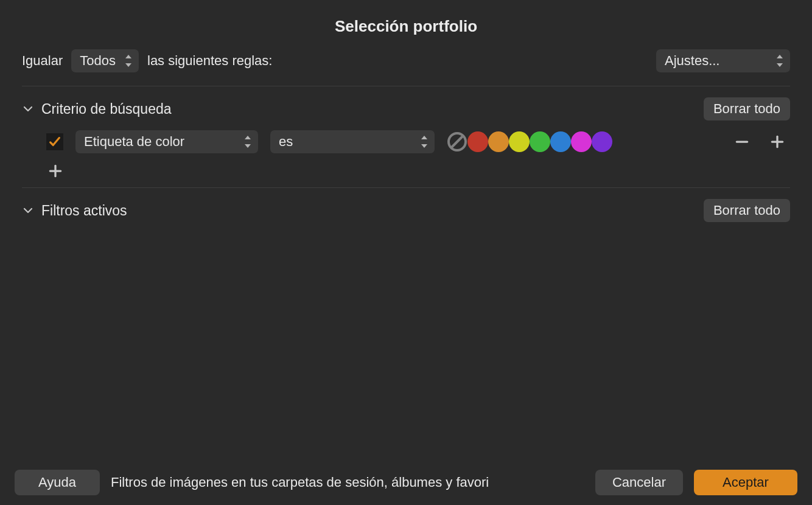  What do you see at coordinates (746, 482) in the screenshot?
I see `accept-button: Aceptar` at bounding box center [746, 482].